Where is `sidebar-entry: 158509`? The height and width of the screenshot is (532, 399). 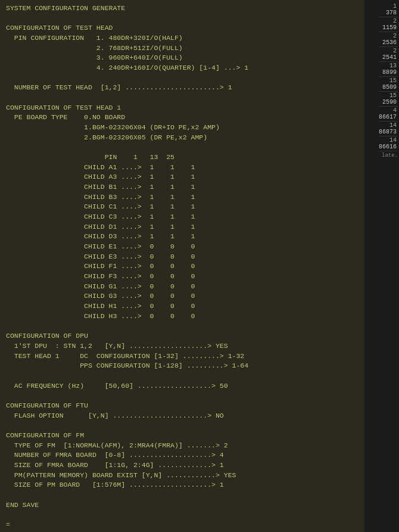 sidebar-entry: 158509 is located at coordinates (388, 85).